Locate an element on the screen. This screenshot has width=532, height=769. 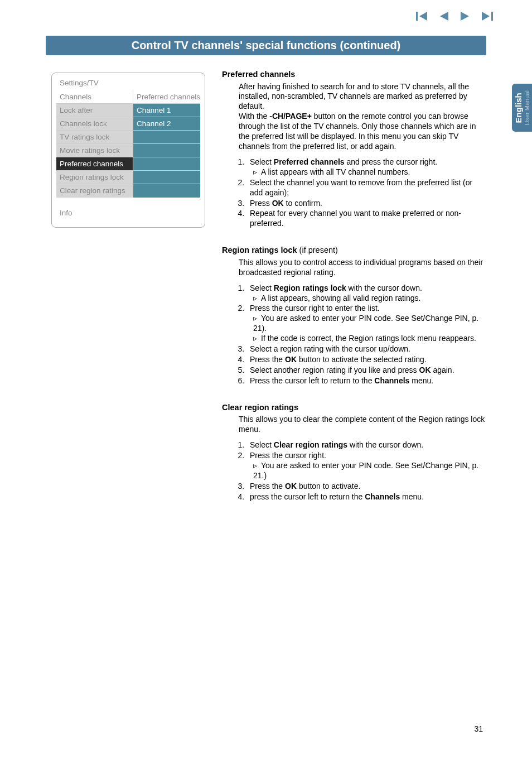
list-item: Select Region ratings lock with the curs… is located at coordinates (366, 294).